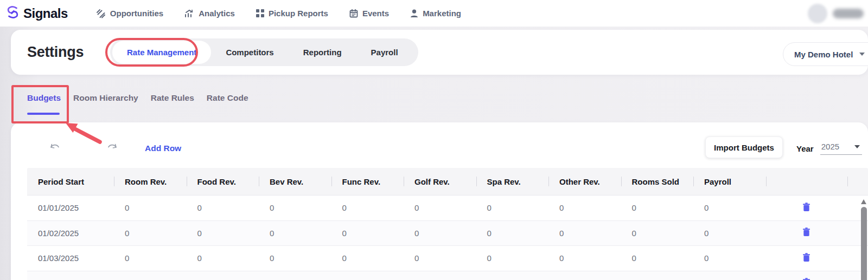 The width and height of the screenshot is (868, 280). I want to click on column-header-label: Rooms Sold, so click(656, 182).